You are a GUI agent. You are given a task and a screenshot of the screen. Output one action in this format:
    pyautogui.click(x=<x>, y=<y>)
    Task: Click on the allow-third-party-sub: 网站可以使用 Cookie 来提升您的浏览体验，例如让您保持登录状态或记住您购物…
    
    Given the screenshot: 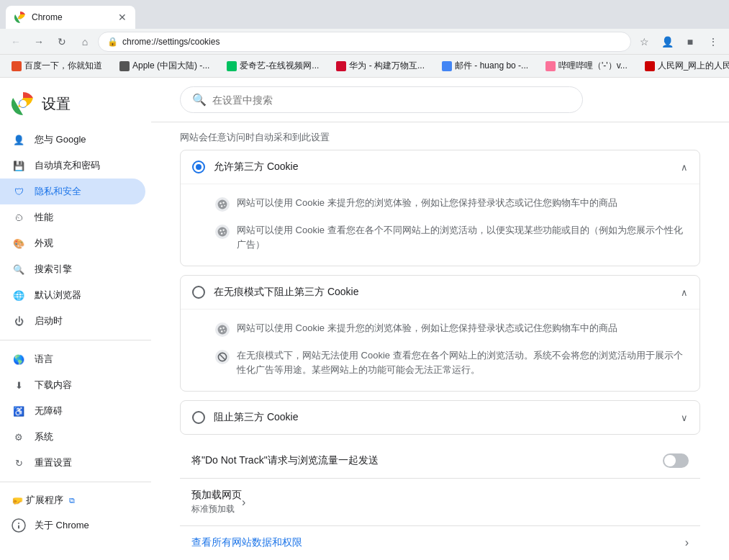 What is the action you would take?
    pyautogui.click(x=440, y=225)
    